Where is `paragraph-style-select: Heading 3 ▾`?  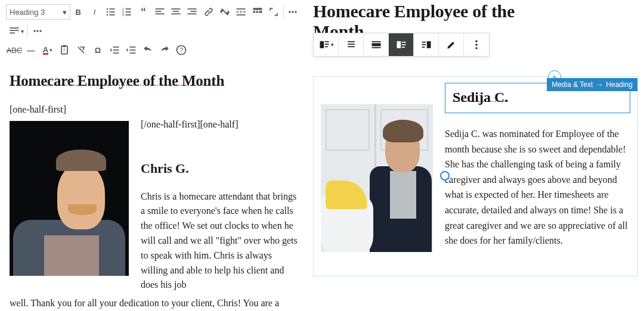 paragraph-style-select: Heading 3 ▾ is located at coordinates (38, 12).